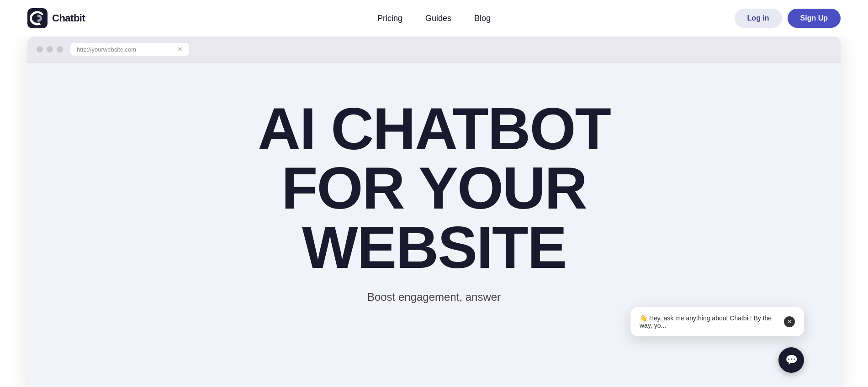 The height and width of the screenshot is (387, 868). What do you see at coordinates (758, 18) in the screenshot?
I see `login-button: Log in` at bounding box center [758, 18].